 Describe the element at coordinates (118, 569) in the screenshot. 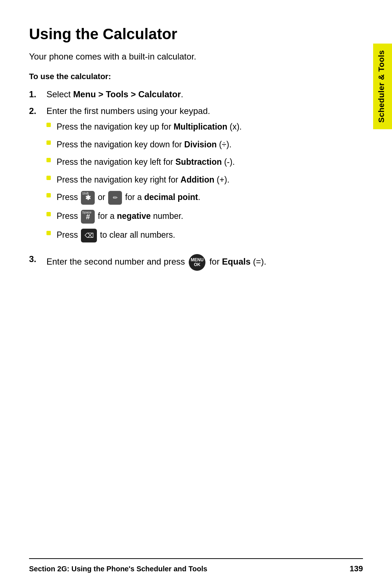

I see `footer-left-text: Section 2G: Using the Phone's Scheduler …` at that location.